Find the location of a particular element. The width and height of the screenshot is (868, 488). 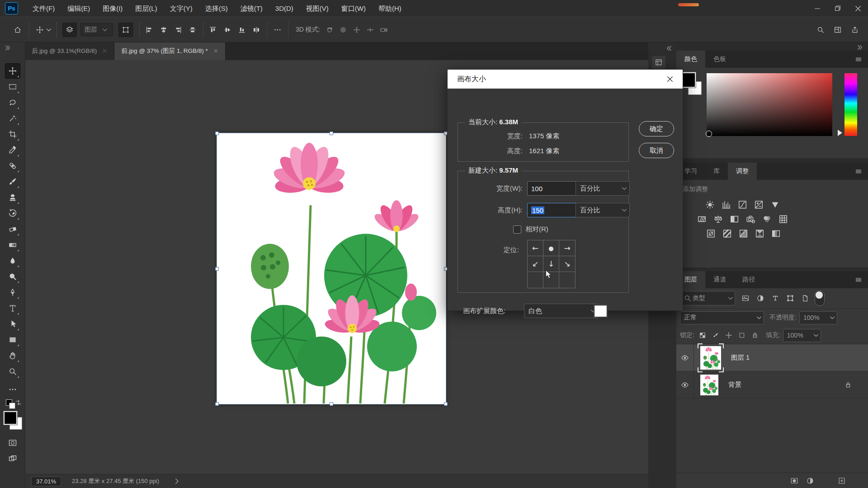

3d-camera-icon is located at coordinates (384, 30).